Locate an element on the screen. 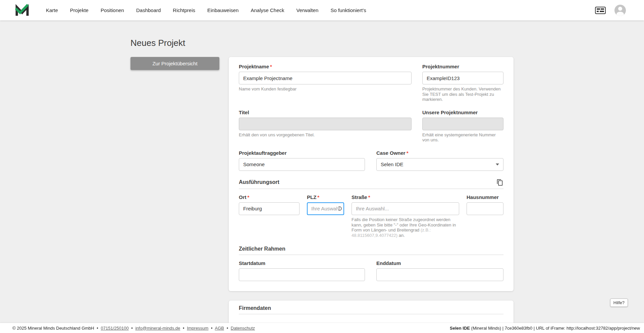 This screenshot has height=333, width=644. projektnummer-field: Projektnummer Projektnummer des Kunden. … is located at coordinates (463, 83).